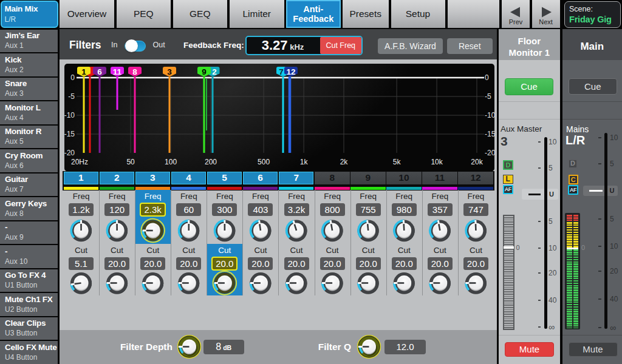 This screenshot has height=364, width=622. What do you see at coordinates (169, 72) in the screenshot?
I see `svg-text: 3` at bounding box center [169, 72].